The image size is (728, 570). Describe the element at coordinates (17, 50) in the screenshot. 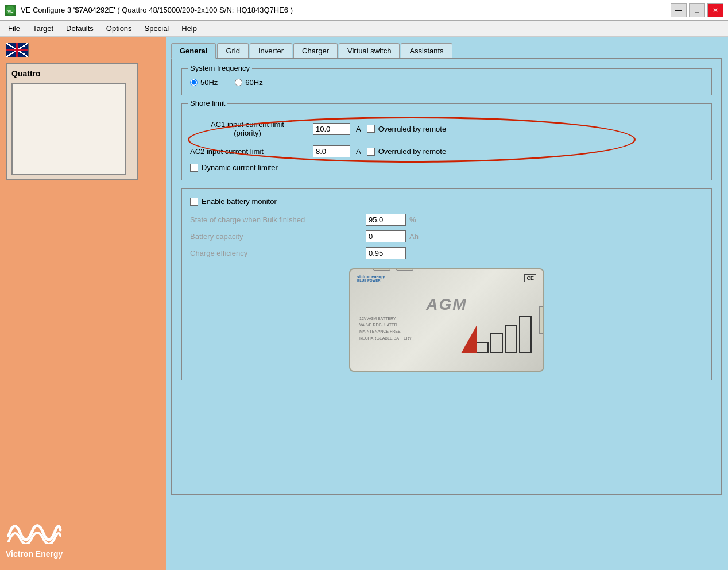

I see `flag-icon` at that location.